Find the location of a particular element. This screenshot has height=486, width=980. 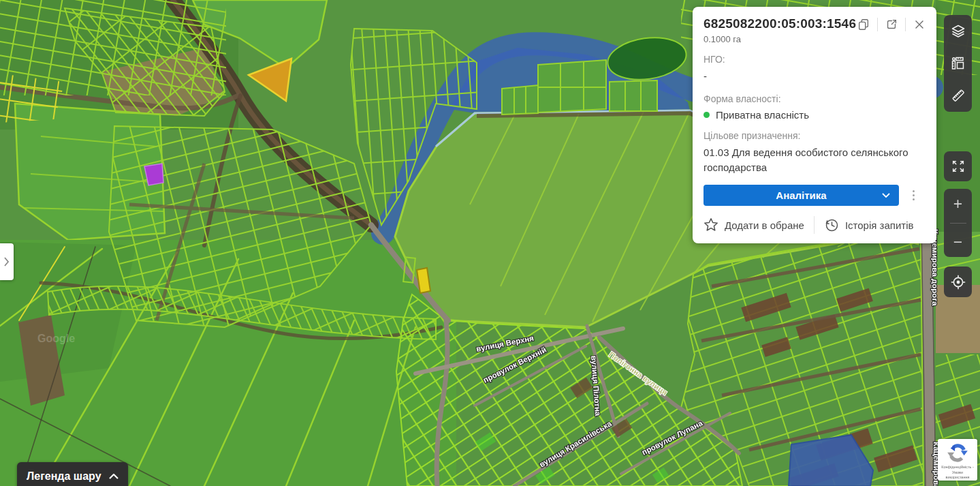

legend-label: Легенда шару is located at coordinates (64, 476).